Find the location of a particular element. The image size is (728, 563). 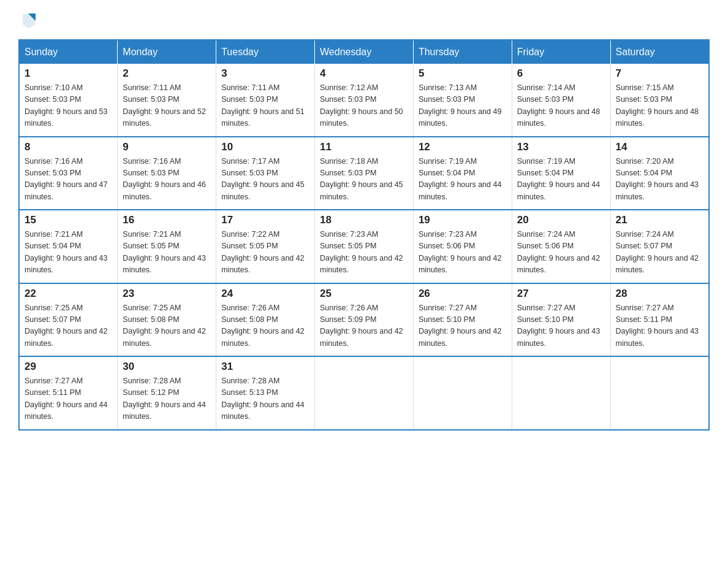

calendar-cell: 23 Sunrise: 7:25 AMSunset: 5:08 PMDaylig… is located at coordinates (167, 320).